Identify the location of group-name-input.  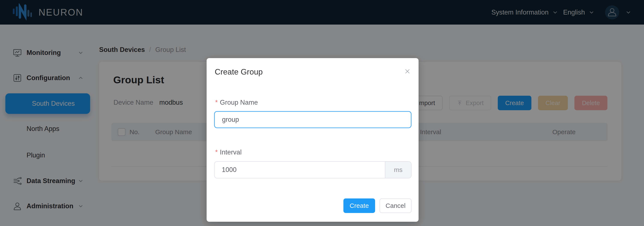
(313, 120).